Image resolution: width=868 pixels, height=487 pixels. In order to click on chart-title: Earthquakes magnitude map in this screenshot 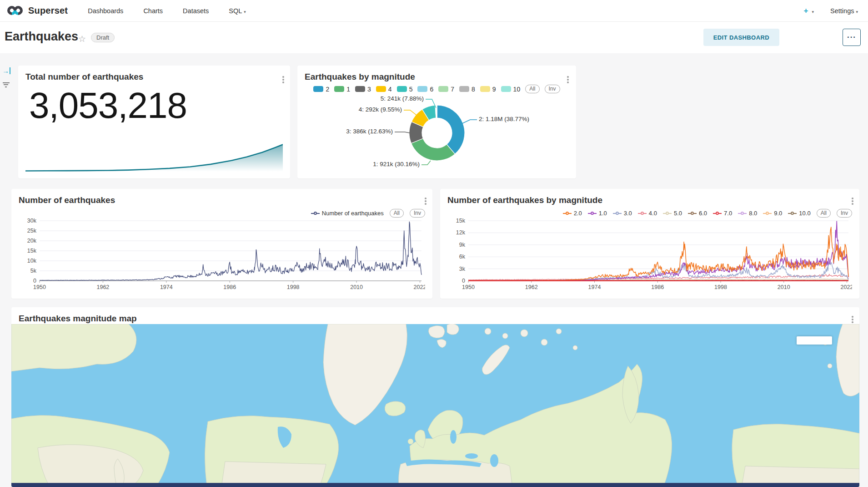, I will do `click(78, 319)`.